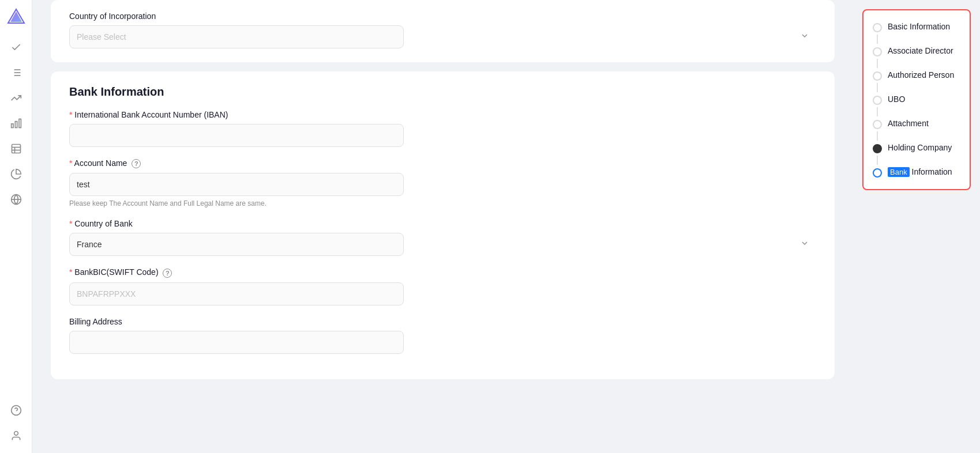  Describe the element at coordinates (877, 100) in the screenshot. I see `nav-radio-ubo` at that location.